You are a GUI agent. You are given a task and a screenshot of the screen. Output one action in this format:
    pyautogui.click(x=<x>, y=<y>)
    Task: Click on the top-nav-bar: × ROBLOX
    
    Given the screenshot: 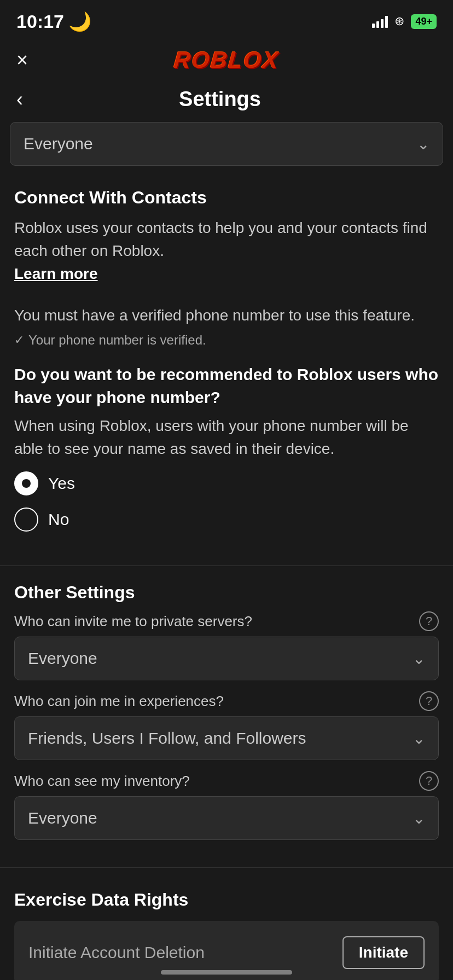 What is the action you would take?
    pyautogui.click(x=226, y=60)
    